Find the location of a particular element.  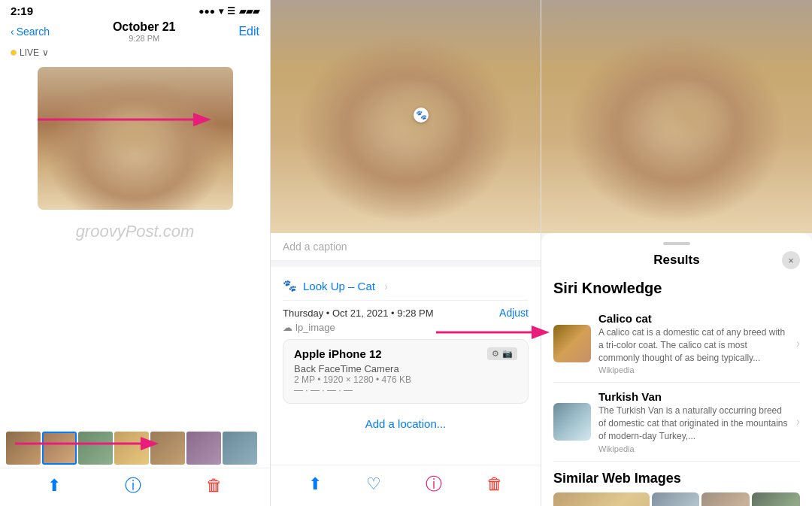

share-button-mid: ⬆ is located at coordinates (315, 484).